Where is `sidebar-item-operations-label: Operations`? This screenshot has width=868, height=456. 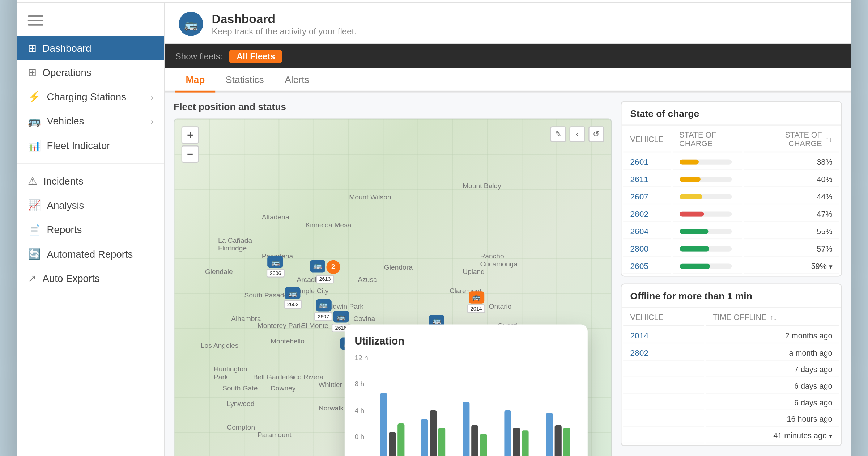
sidebar-item-operations-label: Operations is located at coordinates (67, 72).